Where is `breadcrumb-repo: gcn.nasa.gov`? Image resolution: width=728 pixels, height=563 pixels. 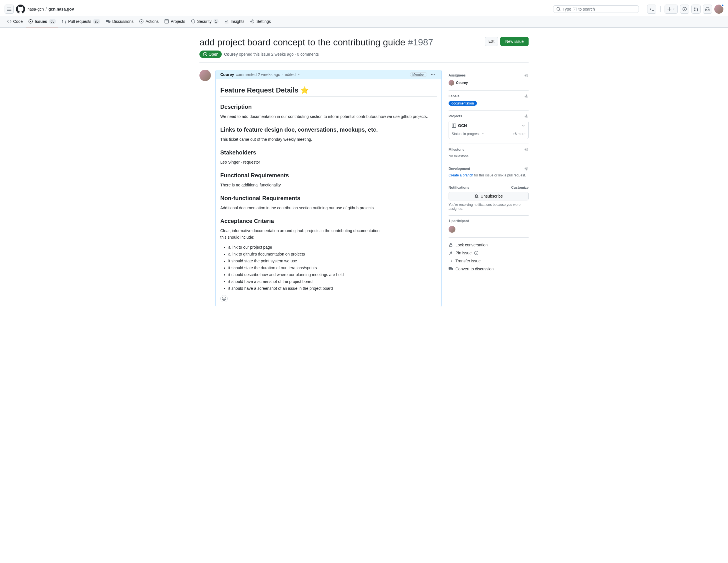
breadcrumb-repo: gcn.nasa.gov is located at coordinates (61, 9).